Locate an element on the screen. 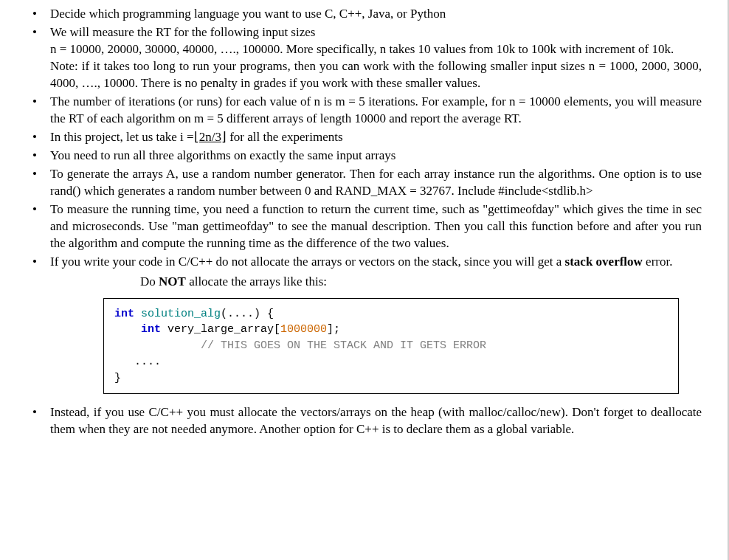 The width and height of the screenshot is (729, 560). floor-expr: 2n/3 is located at coordinates (210, 137).